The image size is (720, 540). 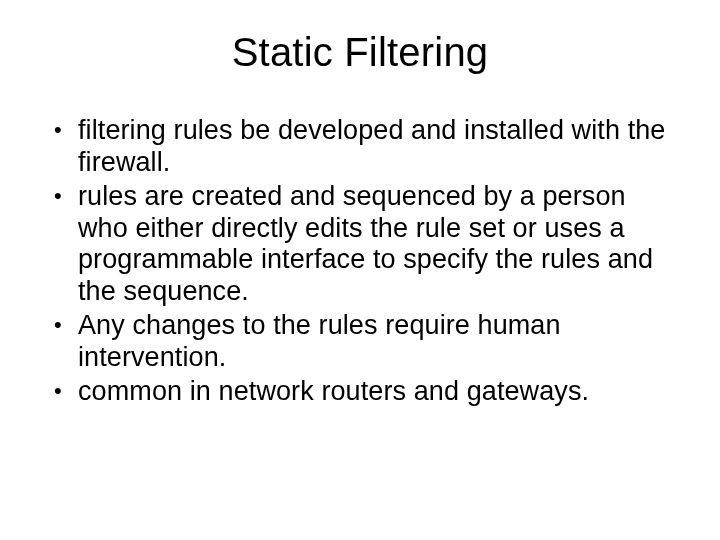 What do you see at coordinates (360, 147) in the screenshot?
I see `list-item: filtering rules be developed and install…` at bounding box center [360, 147].